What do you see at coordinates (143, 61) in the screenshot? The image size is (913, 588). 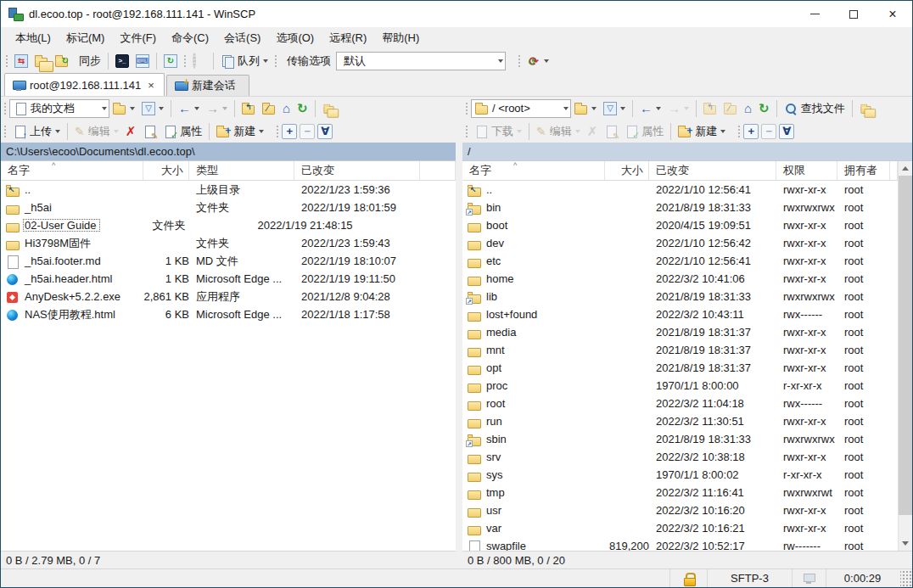 I see `open-console-button: ⌨` at bounding box center [143, 61].